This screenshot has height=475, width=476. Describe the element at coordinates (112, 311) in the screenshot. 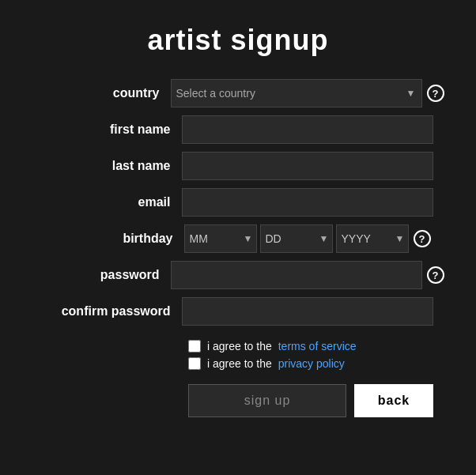

I see `confirm-password-label: confirm password` at that location.